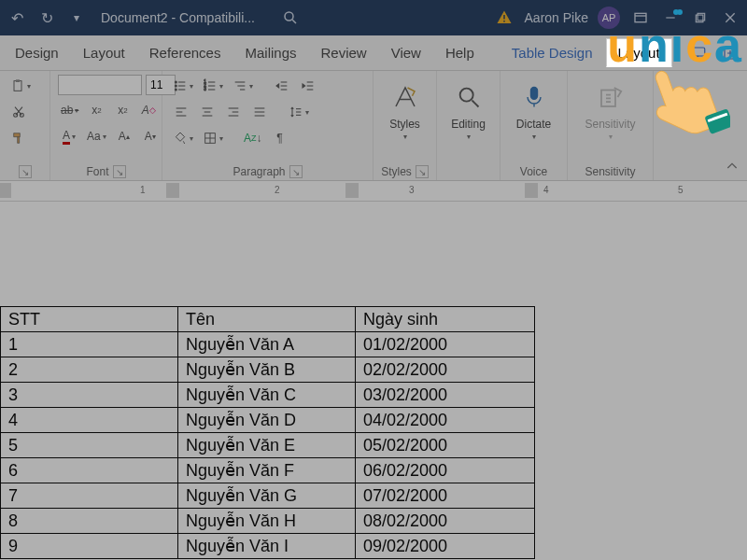 This screenshot has width=747, height=560. What do you see at coordinates (17, 18) in the screenshot?
I see `undo-icon: ↶` at bounding box center [17, 18].